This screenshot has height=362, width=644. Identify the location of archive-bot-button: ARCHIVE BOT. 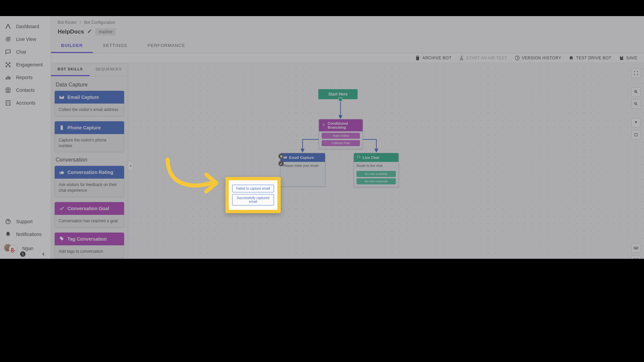
(433, 58).